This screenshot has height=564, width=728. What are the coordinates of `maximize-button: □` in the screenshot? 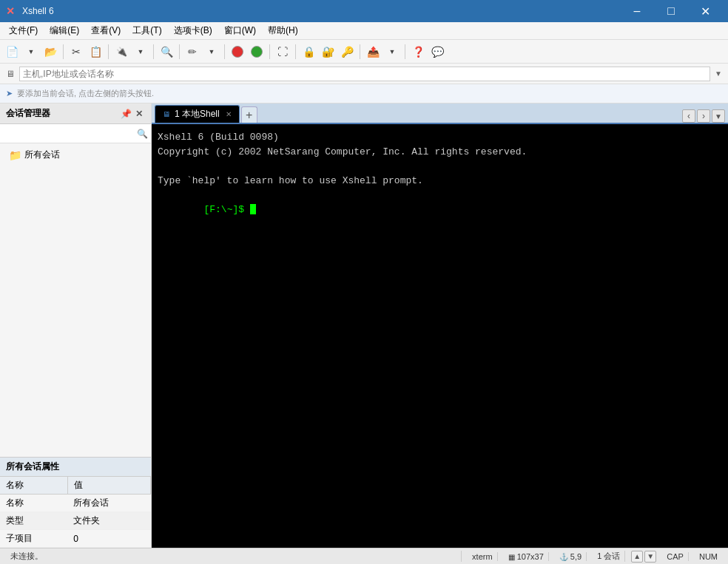 It's located at (671, 11).